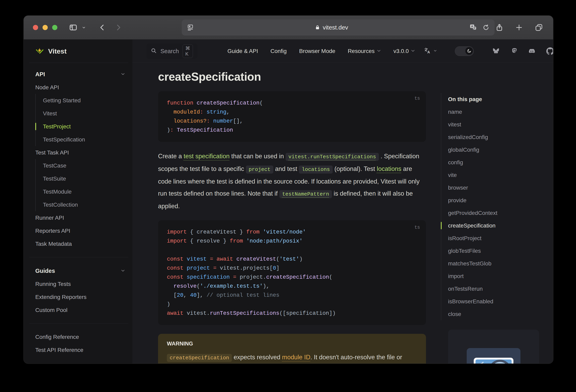 The image size is (576, 392). Describe the element at coordinates (486, 28) in the screenshot. I see `reload-icon` at that location.